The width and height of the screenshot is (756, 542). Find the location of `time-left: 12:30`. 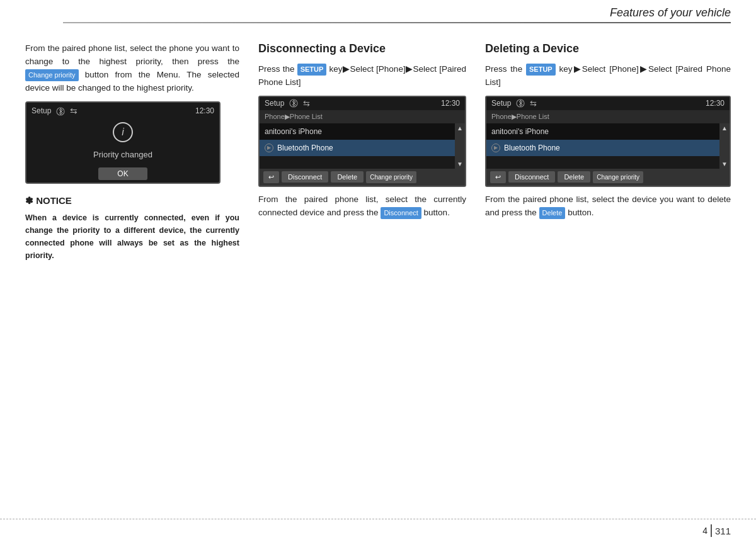

time-left: 12:30 is located at coordinates (205, 111).